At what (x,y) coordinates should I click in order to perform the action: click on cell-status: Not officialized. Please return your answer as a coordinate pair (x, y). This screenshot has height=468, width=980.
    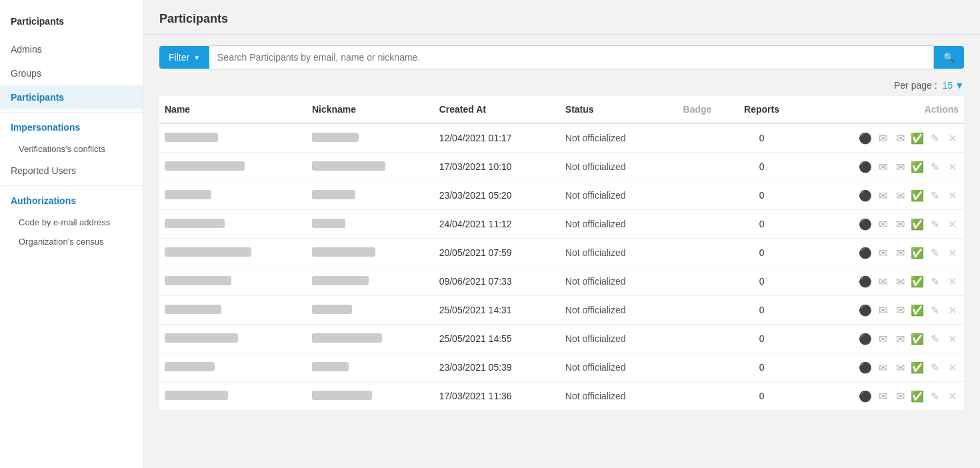
    Looking at the image, I should click on (614, 281).